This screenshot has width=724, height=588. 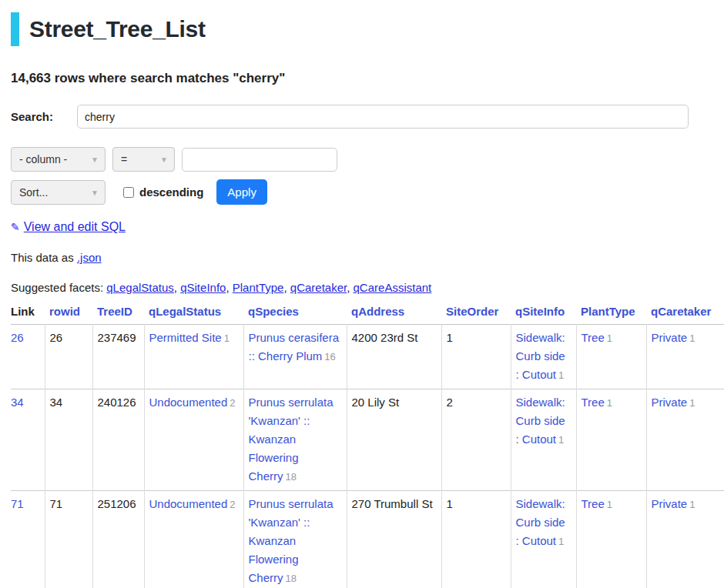 What do you see at coordinates (242, 192) in the screenshot?
I see `apply-button: Apply` at bounding box center [242, 192].